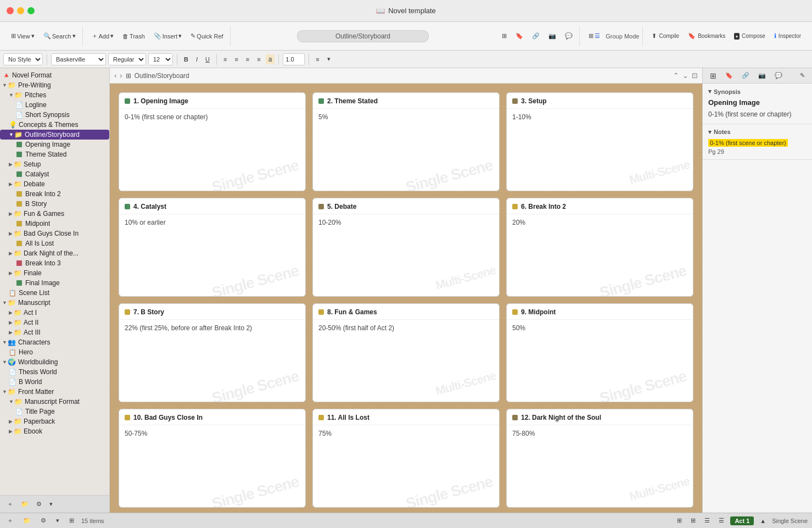 Image resolution: width=812 pixels, height=528 pixels. I want to click on view-button: ⊞ View ▾, so click(23, 36).